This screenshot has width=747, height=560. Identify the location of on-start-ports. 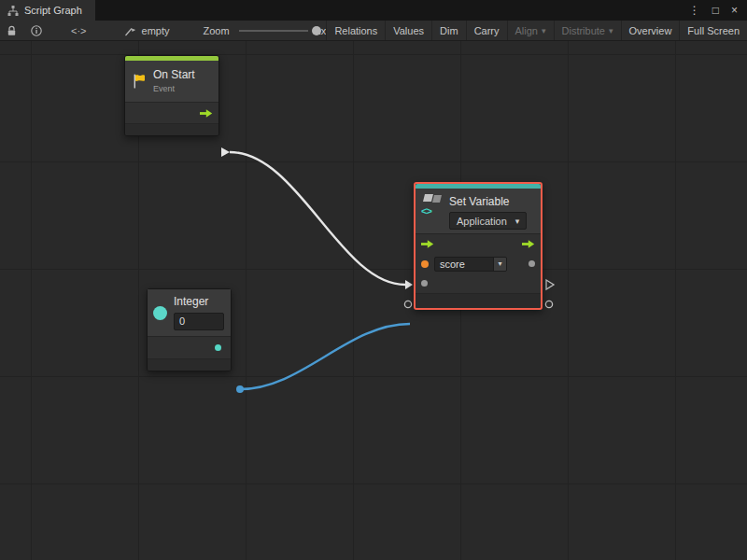
(172, 112).